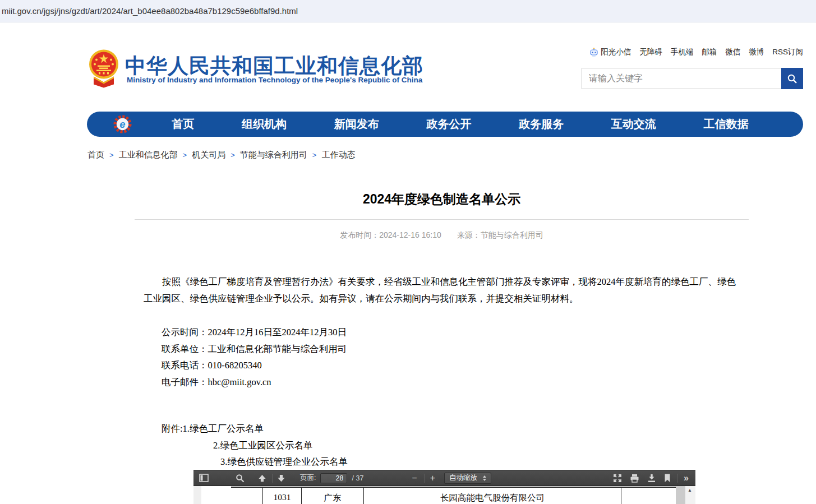 This screenshot has height=504, width=816. What do you see at coordinates (439, 495) in the screenshot?
I see `pdf-page: 1031 广东 长园高能电气股份有限公司` at bounding box center [439, 495].